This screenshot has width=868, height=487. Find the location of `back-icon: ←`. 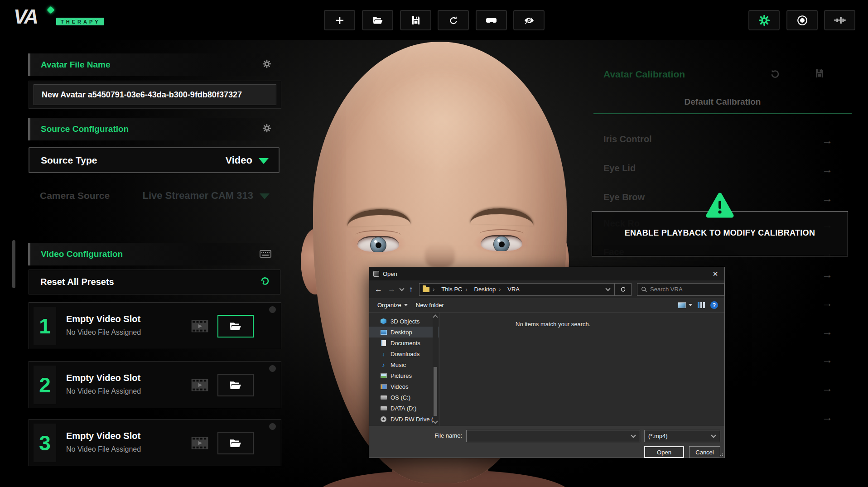

back-icon: ← is located at coordinates (379, 289).